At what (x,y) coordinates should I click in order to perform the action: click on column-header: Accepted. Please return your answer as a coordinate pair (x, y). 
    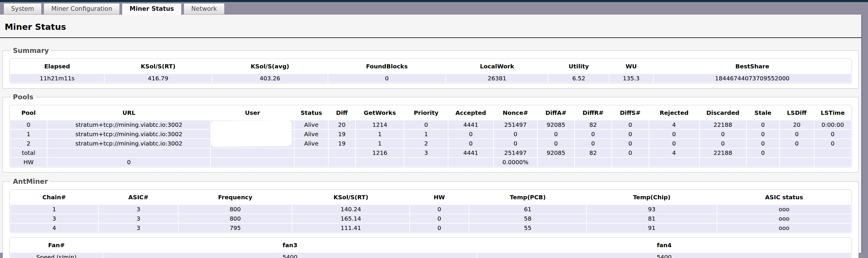
    Looking at the image, I should click on (471, 113).